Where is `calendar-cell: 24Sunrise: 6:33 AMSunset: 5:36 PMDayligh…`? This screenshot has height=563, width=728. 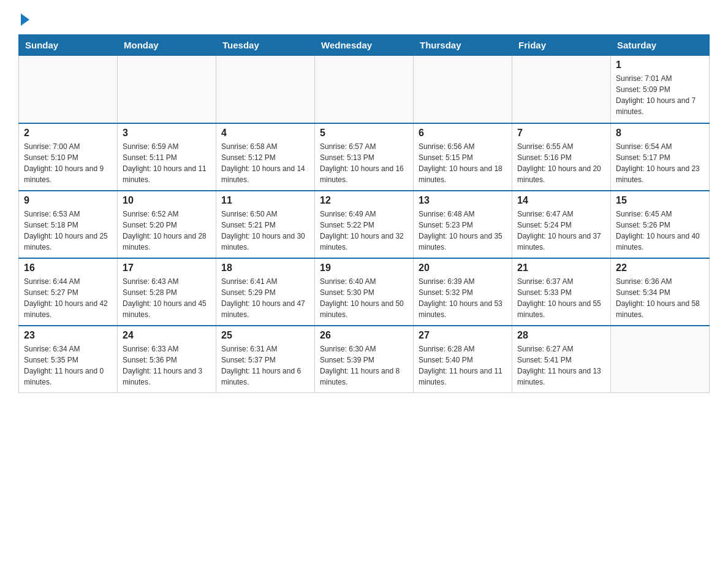
calendar-cell: 24Sunrise: 6:33 AMSunset: 5:36 PMDayligh… is located at coordinates (167, 359).